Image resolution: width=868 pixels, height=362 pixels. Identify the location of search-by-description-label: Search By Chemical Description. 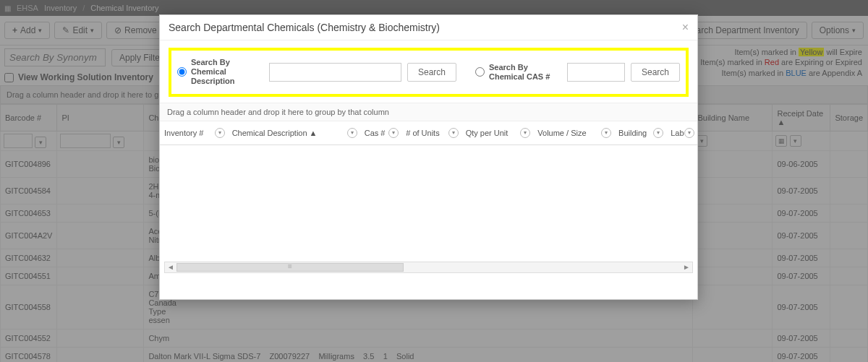
(227, 72).